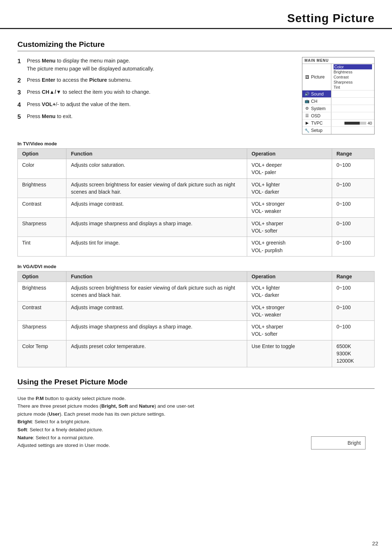  Describe the element at coordinates (196, 247) in the screenshot. I see `table-row: Tint Adjusts tint for image. VOL+ greeni…` at that location.